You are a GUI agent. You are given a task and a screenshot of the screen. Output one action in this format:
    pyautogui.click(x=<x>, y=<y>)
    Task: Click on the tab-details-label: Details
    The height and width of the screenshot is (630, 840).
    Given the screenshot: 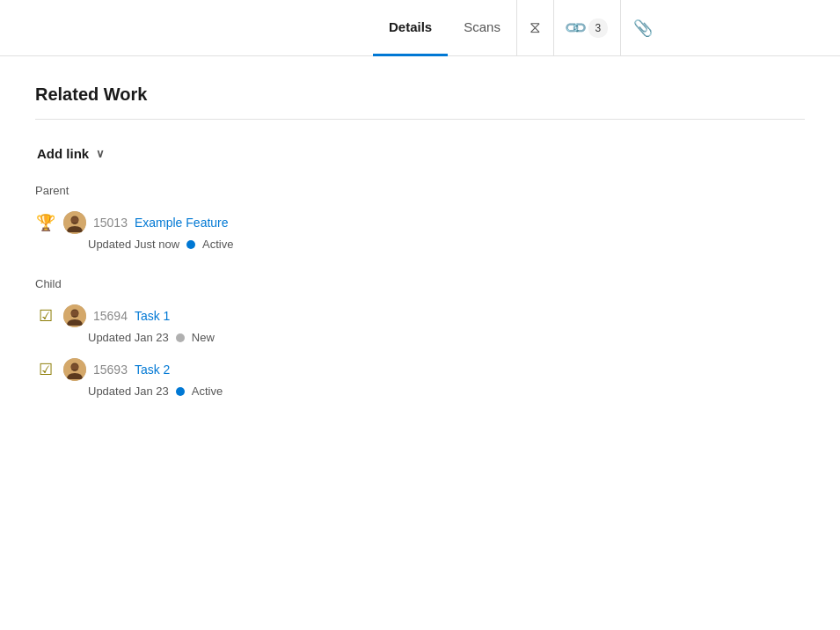 What is the action you would take?
    pyautogui.click(x=410, y=26)
    